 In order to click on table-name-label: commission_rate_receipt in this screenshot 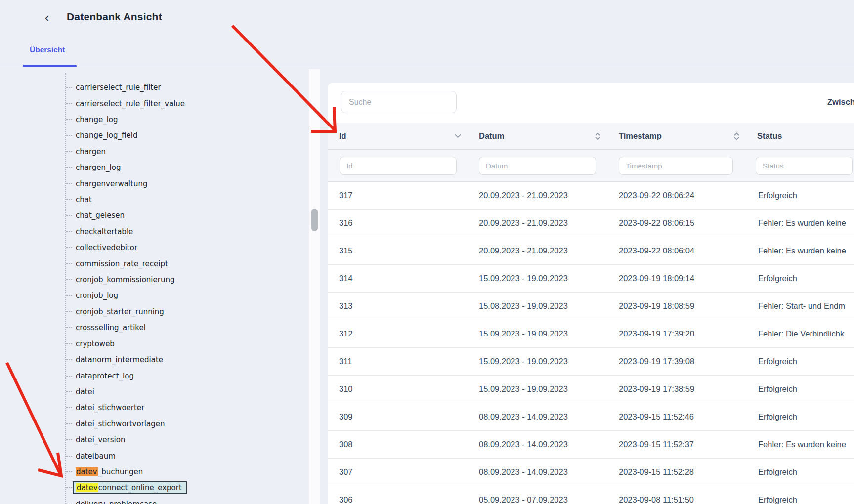, I will do `click(122, 264)`.